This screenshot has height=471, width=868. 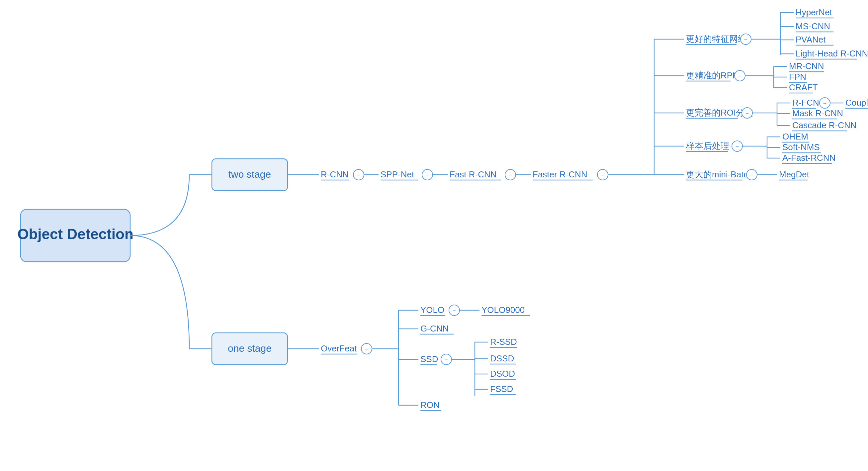 I want to click on dsod-label: DSOD, so click(x=503, y=374).